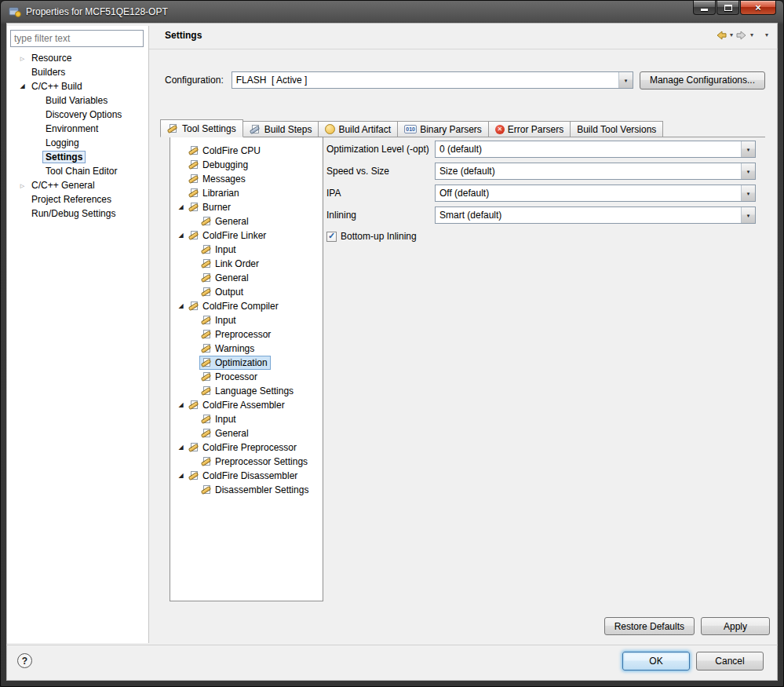 The height and width of the screenshot is (687, 784). Describe the element at coordinates (78, 171) in the screenshot. I see `sidebar-item-tool-chain-editor: Tool Chain Editor` at that location.